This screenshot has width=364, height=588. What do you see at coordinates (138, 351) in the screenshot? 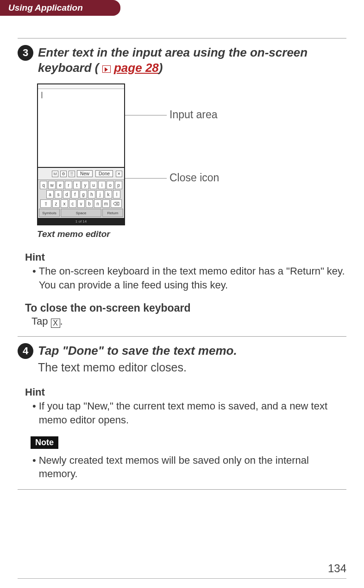
I see `step-4-title: Tap "Done" to save the text memo.` at bounding box center [138, 351].